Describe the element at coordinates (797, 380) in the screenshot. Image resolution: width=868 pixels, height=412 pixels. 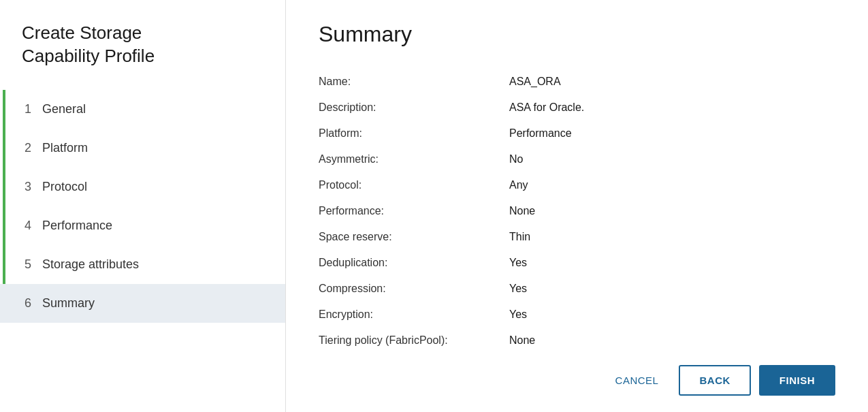
I see `finish-button: FINISH` at that location.